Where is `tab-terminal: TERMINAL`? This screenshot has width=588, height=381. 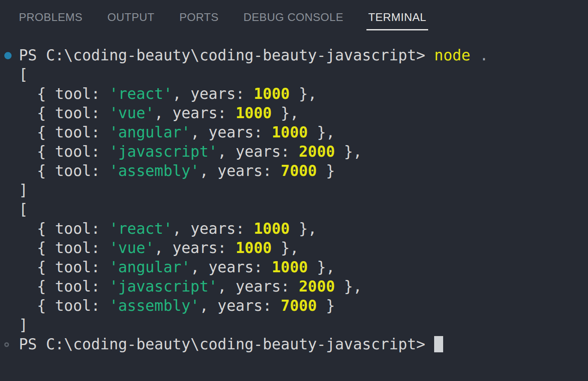 tab-terminal: TERMINAL is located at coordinates (397, 15).